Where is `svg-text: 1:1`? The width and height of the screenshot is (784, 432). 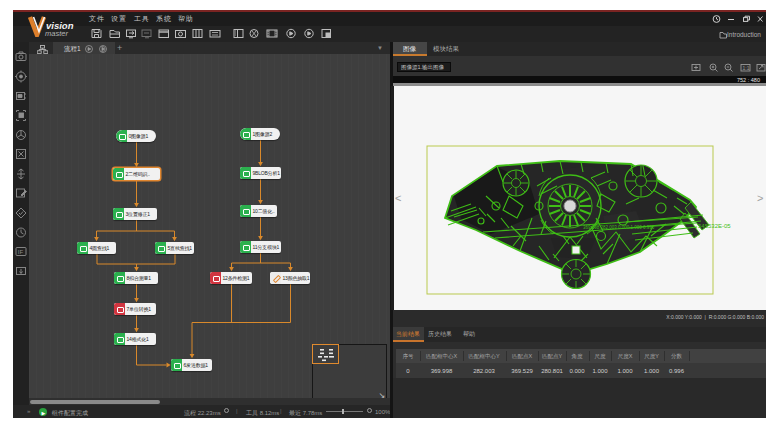 svg-text: 1:1 is located at coordinates (746, 67).